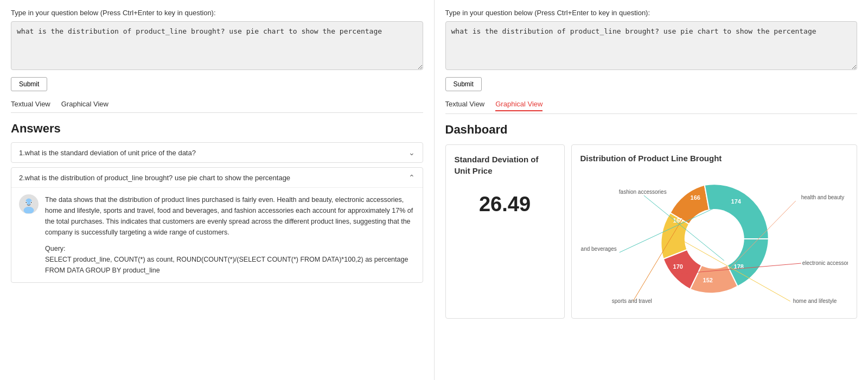  I want to click on stat-card-title: Standard Deviation of Unit Price, so click(505, 165).